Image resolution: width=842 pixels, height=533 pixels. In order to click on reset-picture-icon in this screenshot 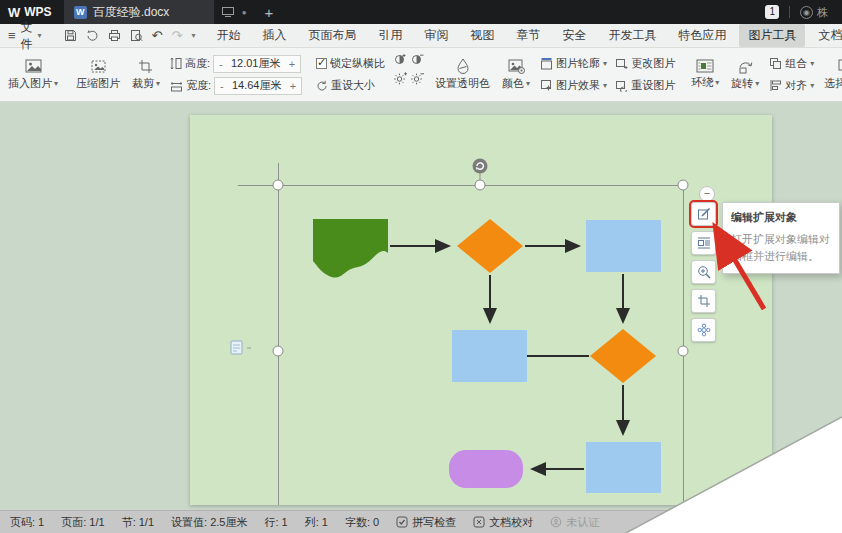, I will do `click(622, 86)`.